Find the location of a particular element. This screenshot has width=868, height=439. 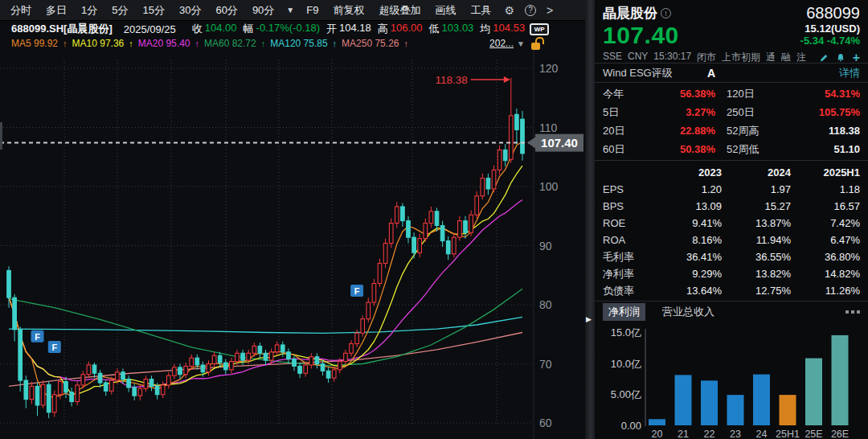

chevron-down-icon: ▼ is located at coordinates (521, 43).